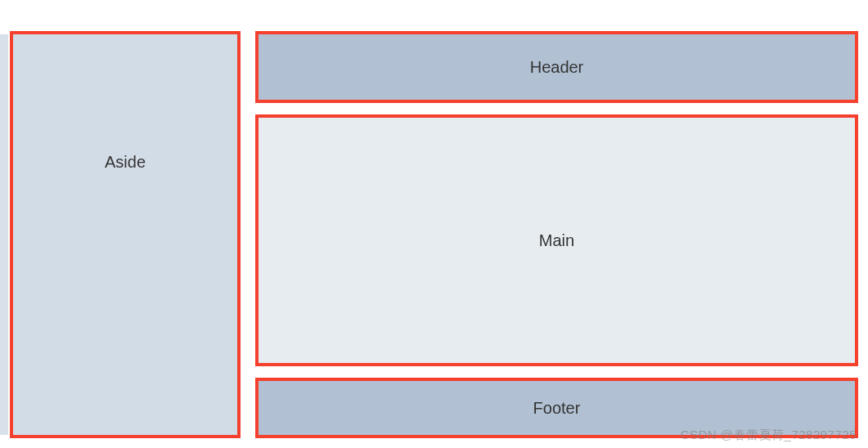 The width and height of the screenshot is (868, 448). I want to click on footer-label: Footer, so click(557, 409).